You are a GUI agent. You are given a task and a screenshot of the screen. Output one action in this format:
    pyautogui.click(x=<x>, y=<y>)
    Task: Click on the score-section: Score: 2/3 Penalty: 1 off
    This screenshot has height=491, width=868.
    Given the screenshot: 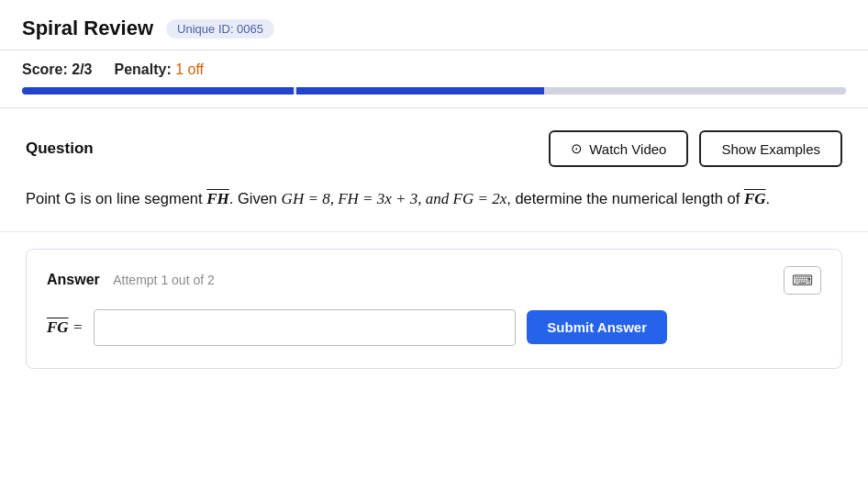 What is the action you would take?
    pyautogui.click(x=434, y=79)
    